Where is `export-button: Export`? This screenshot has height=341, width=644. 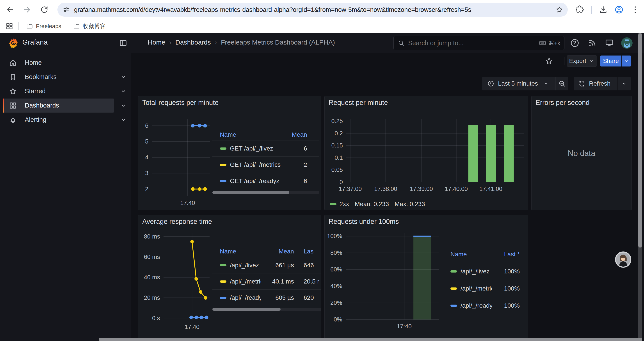 export-button: Export is located at coordinates (582, 61).